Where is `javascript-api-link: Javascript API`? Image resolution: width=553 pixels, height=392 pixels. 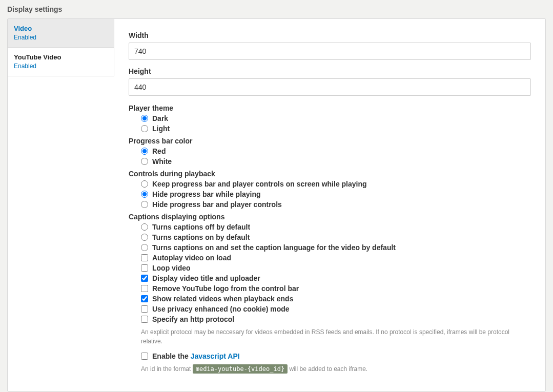
javascript-api-link: Javascript API is located at coordinates (215, 356).